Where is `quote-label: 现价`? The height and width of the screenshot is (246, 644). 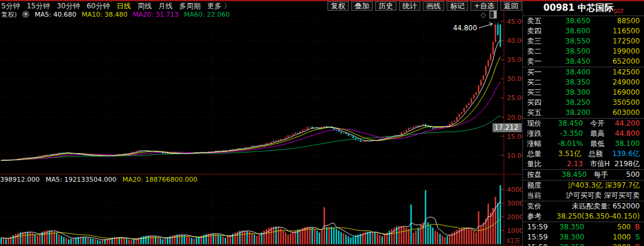 quote-label: 现价 is located at coordinates (539, 124).